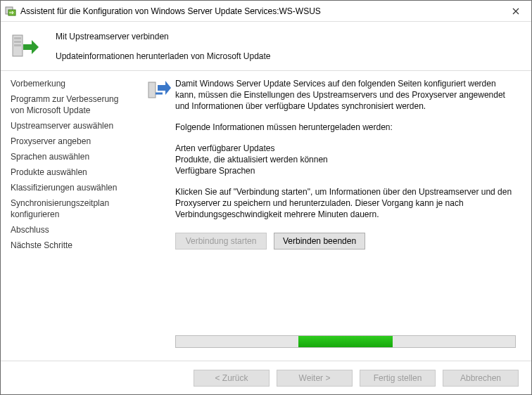 The width and height of the screenshot is (532, 395). I want to click on progress-bar, so click(346, 342).